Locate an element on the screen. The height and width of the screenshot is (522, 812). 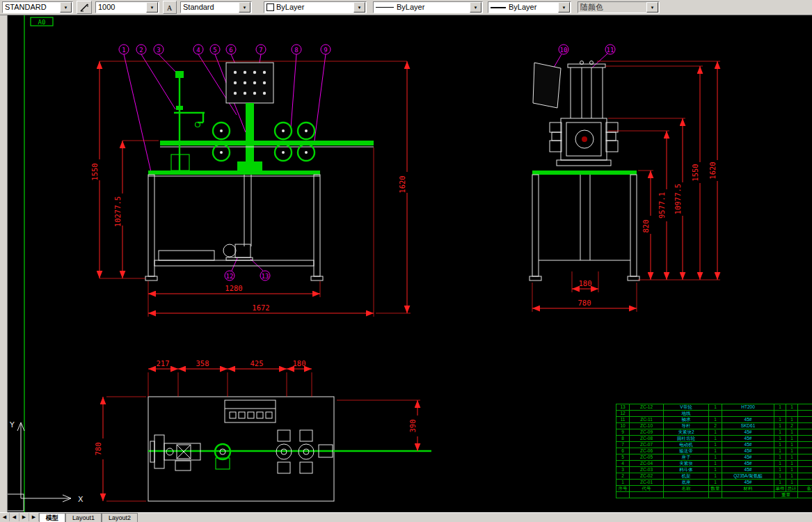
plotstyle-combo: 随颜色 ▼ is located at coordinates (619, 7).